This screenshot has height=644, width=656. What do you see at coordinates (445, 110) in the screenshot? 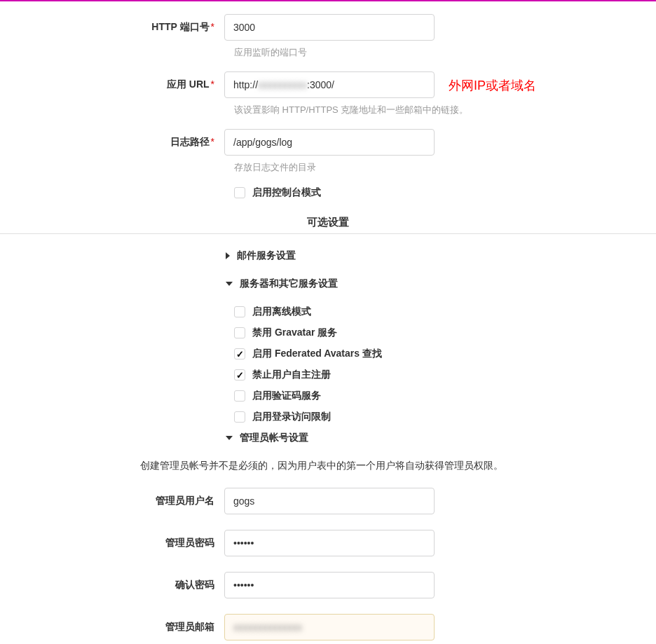
I see `app-url-help: 该设置影响 HTTP/HTTPS 克隆地址和一些邮箱中的链接。` at bounding box center [445, 110].